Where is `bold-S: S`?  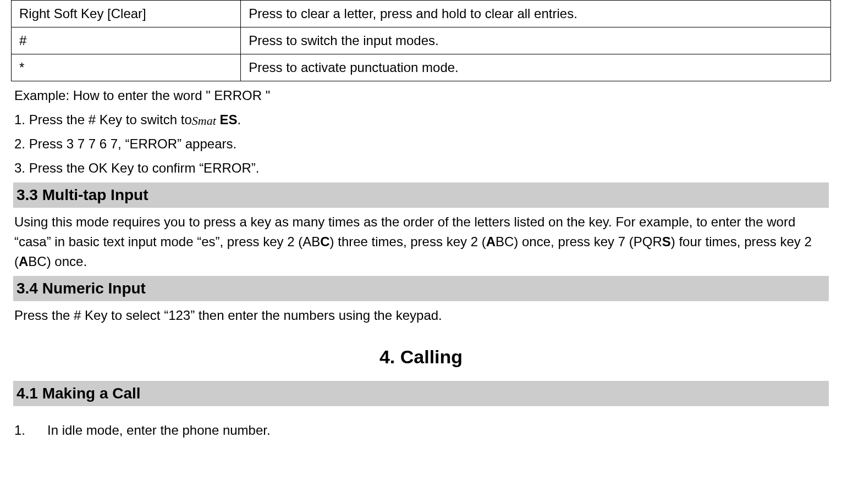
bold-S: S is located at coordinates (667, 242).